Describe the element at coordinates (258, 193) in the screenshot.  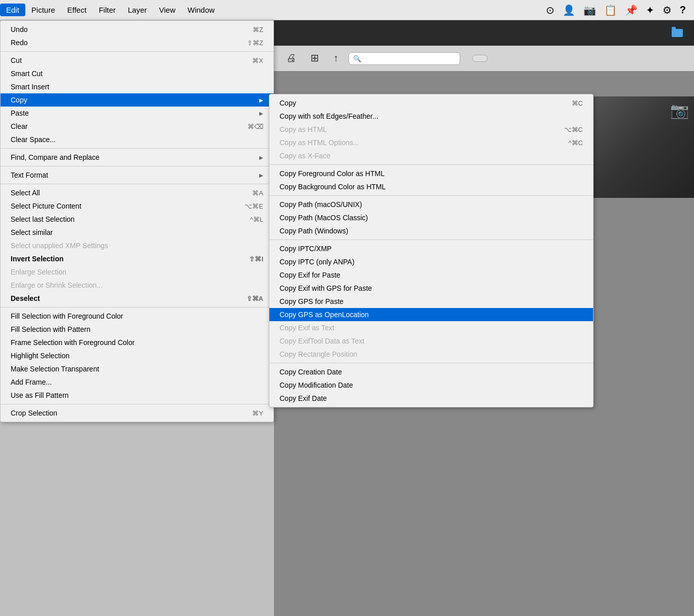
I see `menu-item-shortcut: ⌘A` at that location.